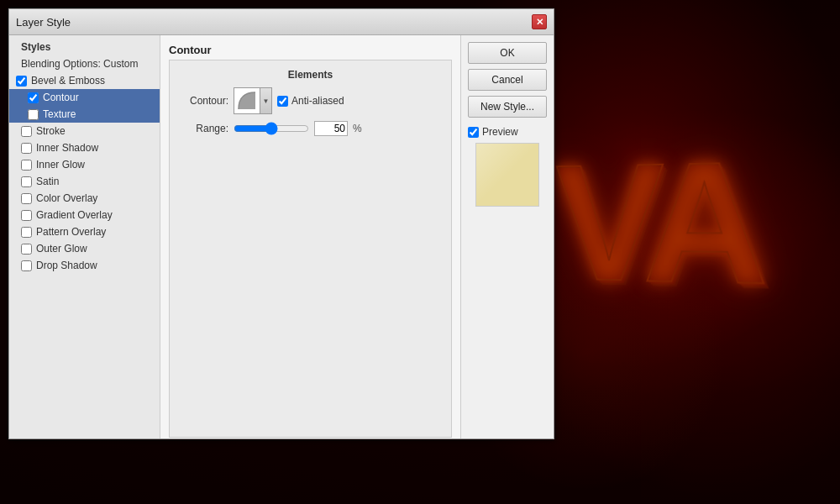 This screenshot has height=504, width=840. What do you see at coordinates (282, 101) in the screenshot?
I see `anti-alias-checkbox` at bounding box center [282, 101].